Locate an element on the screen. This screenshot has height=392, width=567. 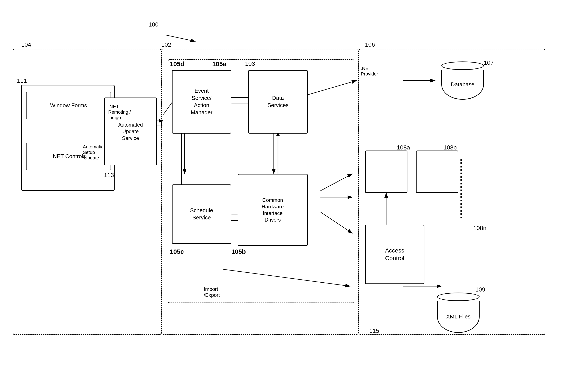
window-forms-box: Window Forms .NET Controls is located at coordinates (68, 138).